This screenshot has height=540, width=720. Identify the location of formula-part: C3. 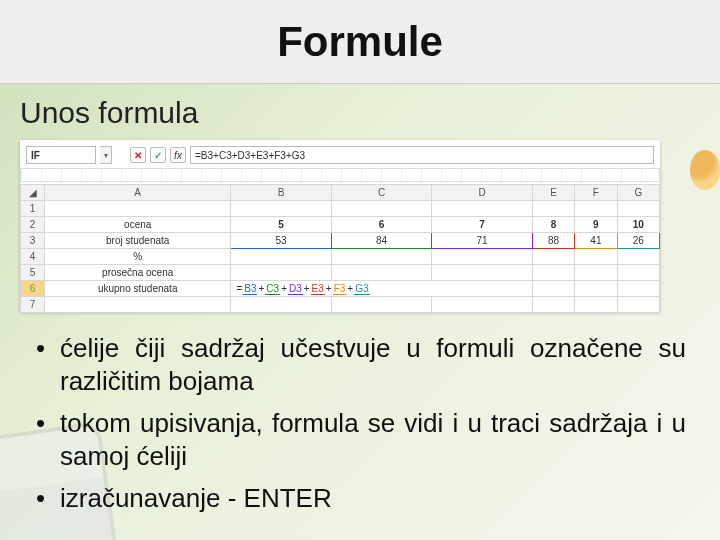
(272, 289).